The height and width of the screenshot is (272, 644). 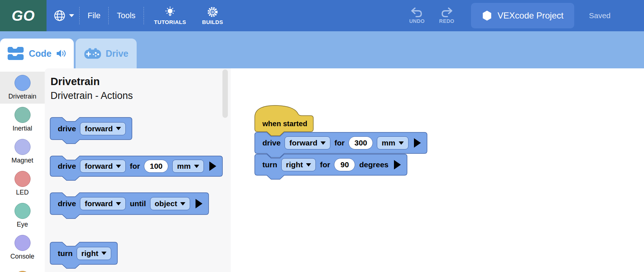 What do you see at coordinates (345, 165) in the screenshot?
I see `angle-input: 90` at bounding box center [345, 165].